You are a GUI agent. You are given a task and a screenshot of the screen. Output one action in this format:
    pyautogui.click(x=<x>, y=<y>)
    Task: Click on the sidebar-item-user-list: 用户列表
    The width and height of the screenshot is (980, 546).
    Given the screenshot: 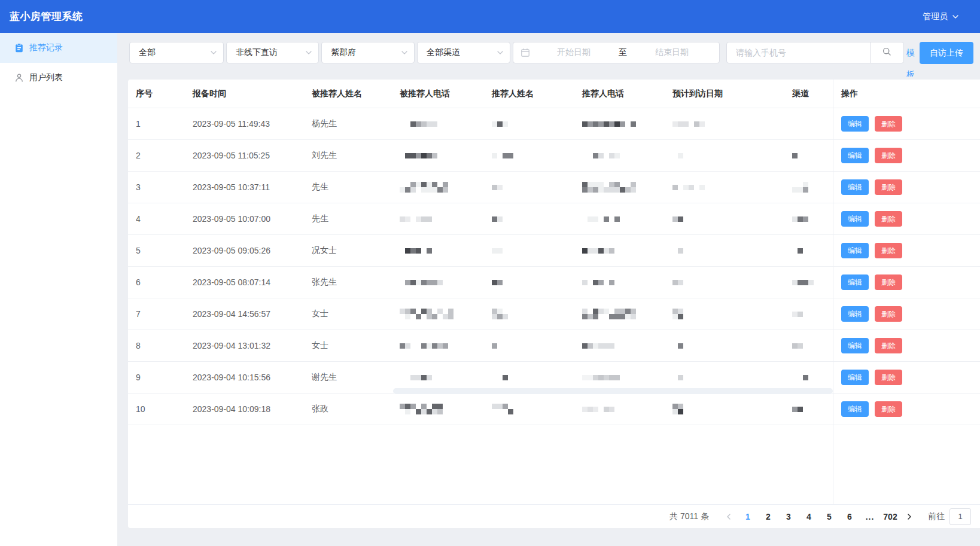 What is the action you would take?
    pyautogui.click(x=59, y=78)
    